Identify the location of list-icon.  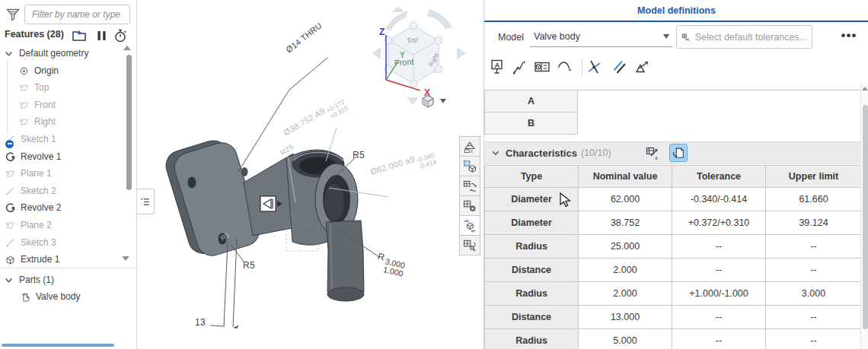
(145, 202).